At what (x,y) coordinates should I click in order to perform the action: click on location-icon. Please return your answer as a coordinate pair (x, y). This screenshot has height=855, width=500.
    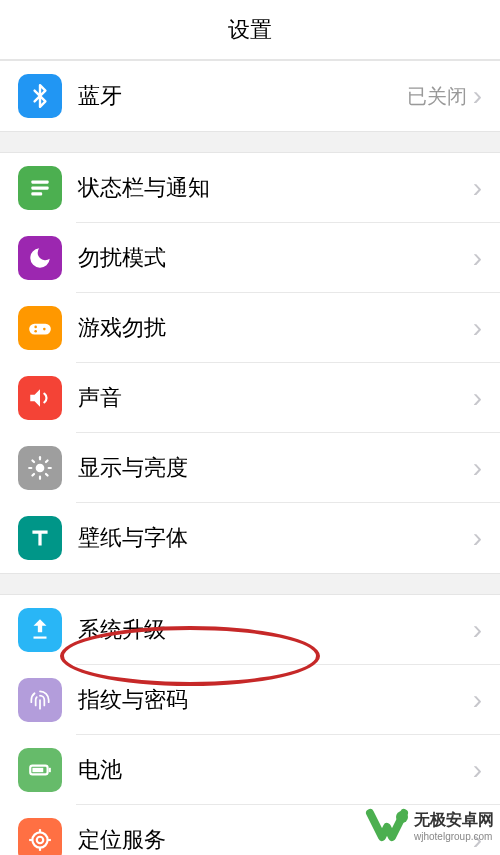
    Looking at the image, I should click on (40, 836).